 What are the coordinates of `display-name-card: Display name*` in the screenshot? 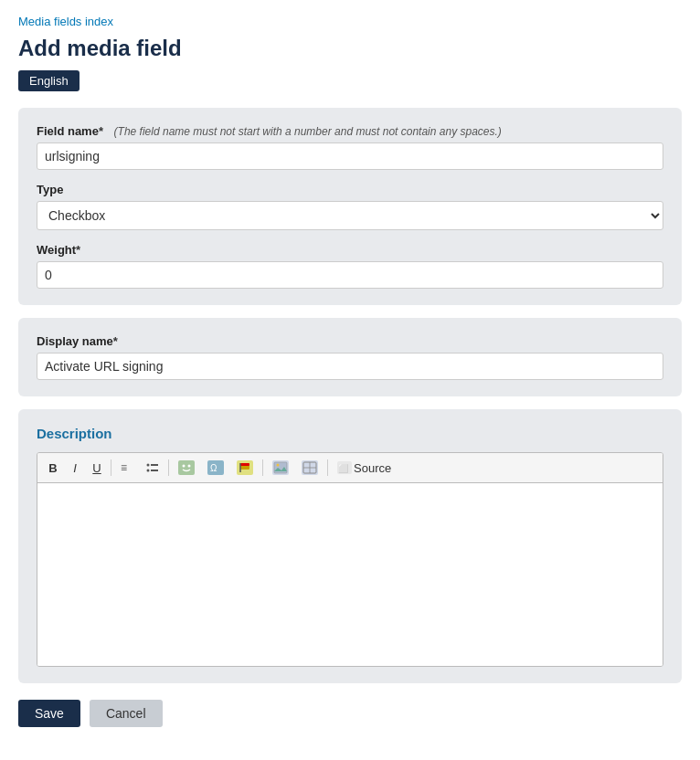 It's located at (350, 357).